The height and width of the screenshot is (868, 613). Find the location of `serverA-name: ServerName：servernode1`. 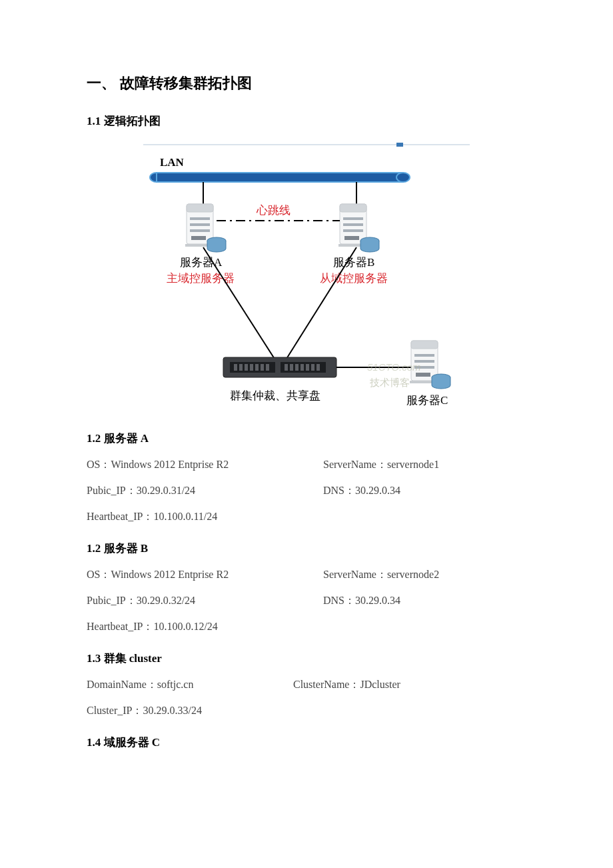

serverA-name: ServerName：servernode1 is located at coordinates (425, 465).